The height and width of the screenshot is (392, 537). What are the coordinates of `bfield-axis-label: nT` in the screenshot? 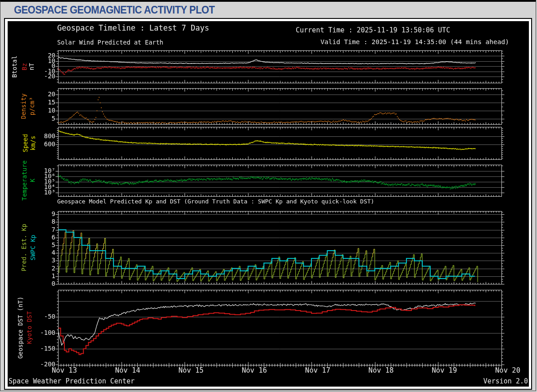 It's located at (32, 67).